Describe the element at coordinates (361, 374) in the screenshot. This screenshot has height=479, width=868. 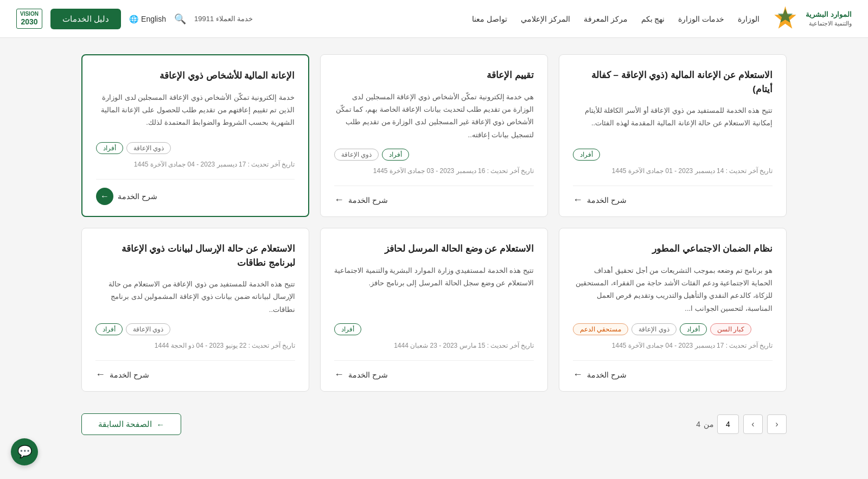
I see `card-link-5: شرح الخدمة←` at that location.